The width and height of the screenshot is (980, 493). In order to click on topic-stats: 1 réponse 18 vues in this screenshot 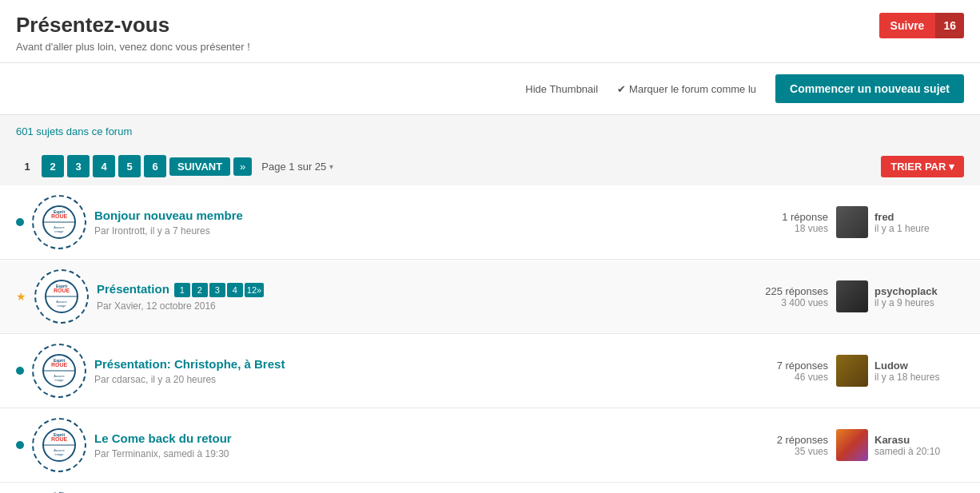, I will do `click(780, 222)`.